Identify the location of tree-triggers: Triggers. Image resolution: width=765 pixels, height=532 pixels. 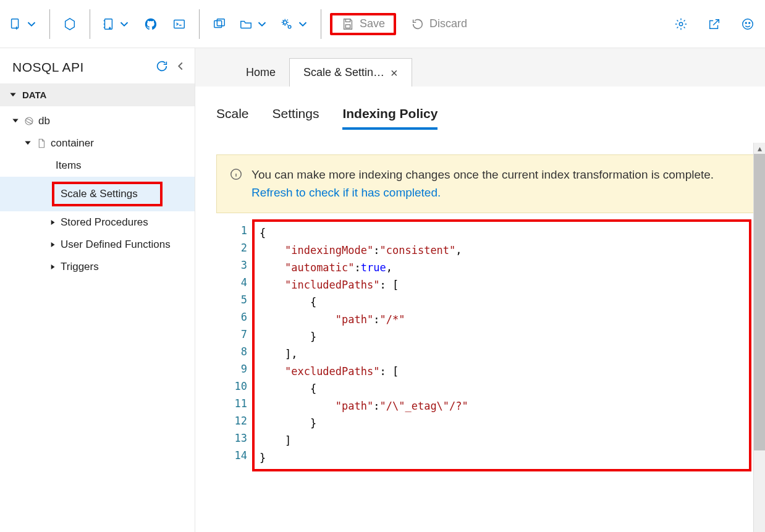
(98, 267).